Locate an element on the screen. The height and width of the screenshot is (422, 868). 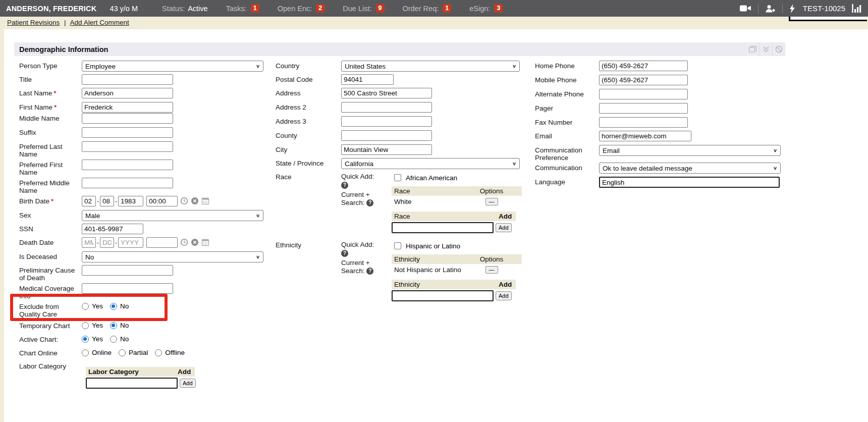
address3-input is located at coordinates (387, 121).